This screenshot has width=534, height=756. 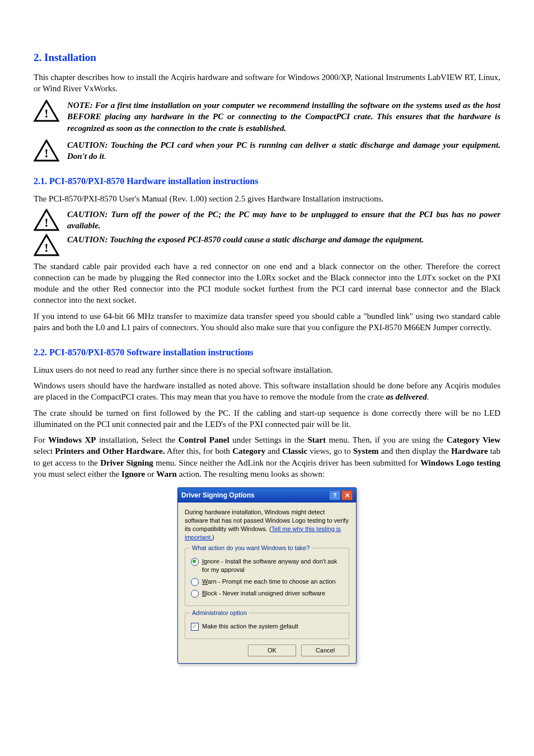 What do you see at coordinates (195, 627) in the screenshot?
I see `checkbox-icon` at bounding box center [195, 627].